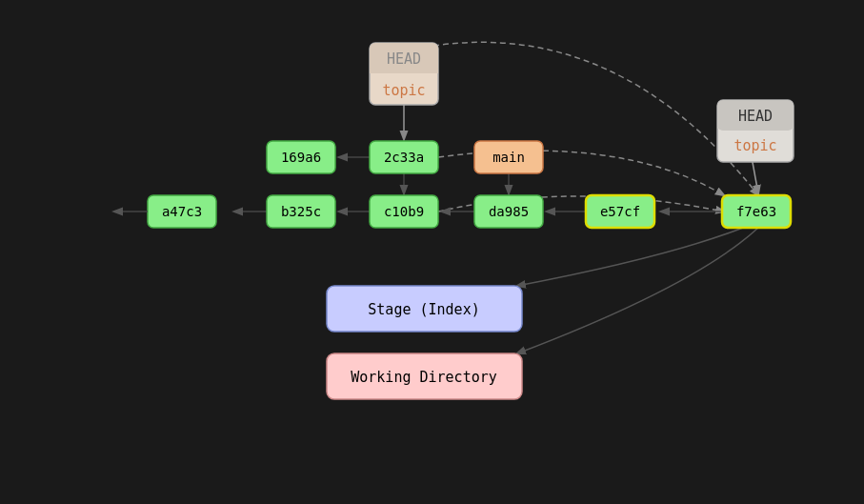 The height and width of the screenshot is (504, 864). What do you see at coordinates (301, 212) in the screenshot?
I see `commit-b325c: b325c` at bounding box center [301, 212].